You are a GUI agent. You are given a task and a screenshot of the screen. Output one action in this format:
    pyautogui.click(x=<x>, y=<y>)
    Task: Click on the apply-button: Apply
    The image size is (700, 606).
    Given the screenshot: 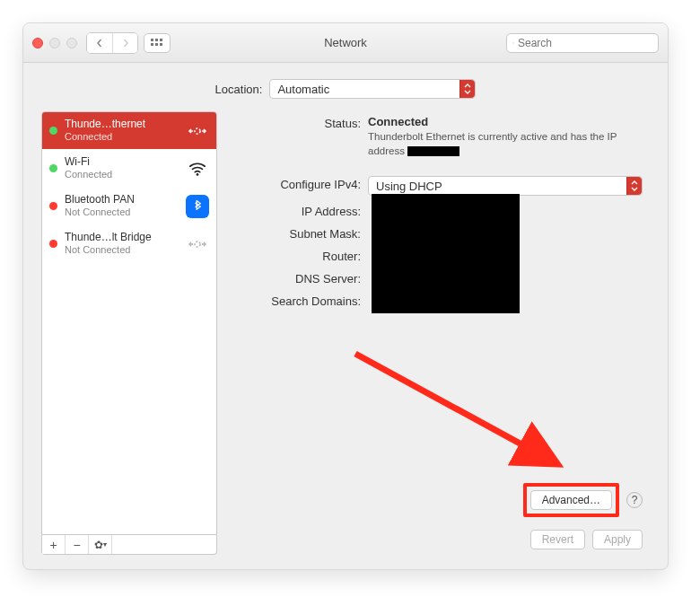 What is the action you would take?
    pyautogui.click(x=617, y=540)
    